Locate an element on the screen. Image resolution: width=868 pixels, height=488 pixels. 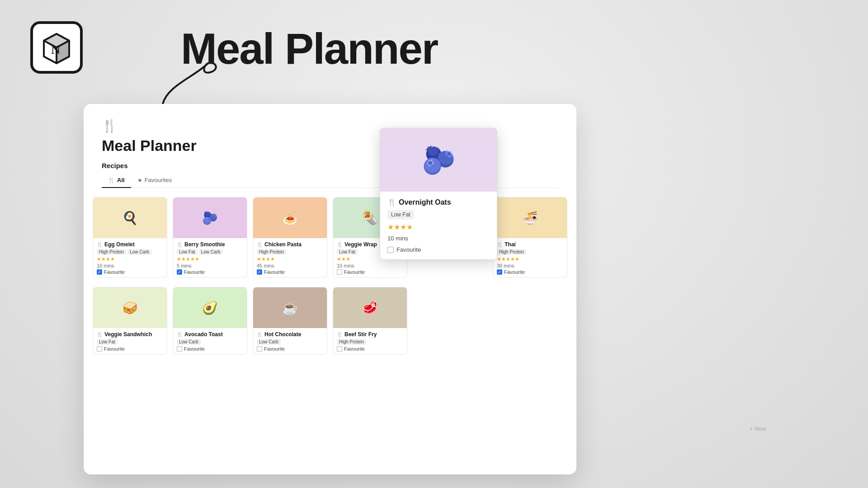
card-body: 🍴Avocado ToastLow CarbFavourite is located at coordinates (210, 341).